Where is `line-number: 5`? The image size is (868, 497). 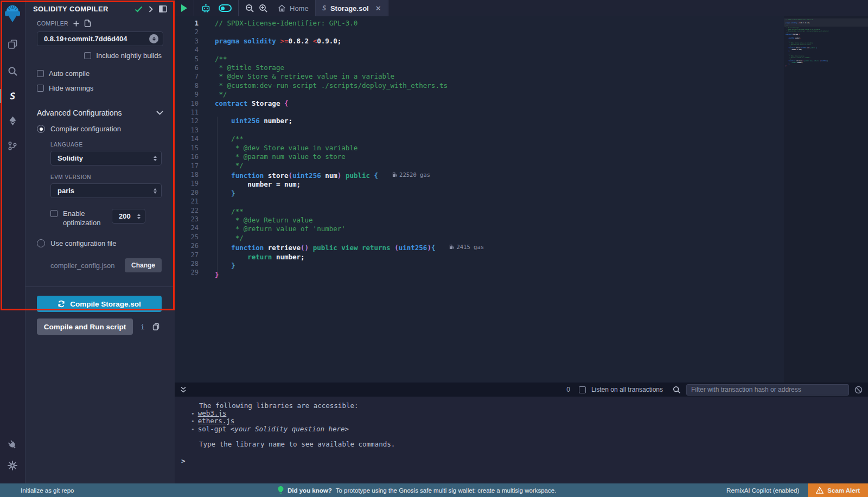
line-number: 5 is located at coordinates (187, 59).